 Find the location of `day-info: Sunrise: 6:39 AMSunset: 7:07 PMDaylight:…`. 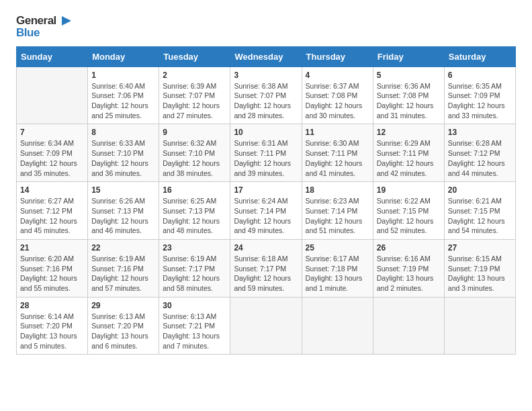

day-info: Sunrise: 6:39 AMSunset: 7:07 PMDaylight:… is located at coordinates (195, 101).